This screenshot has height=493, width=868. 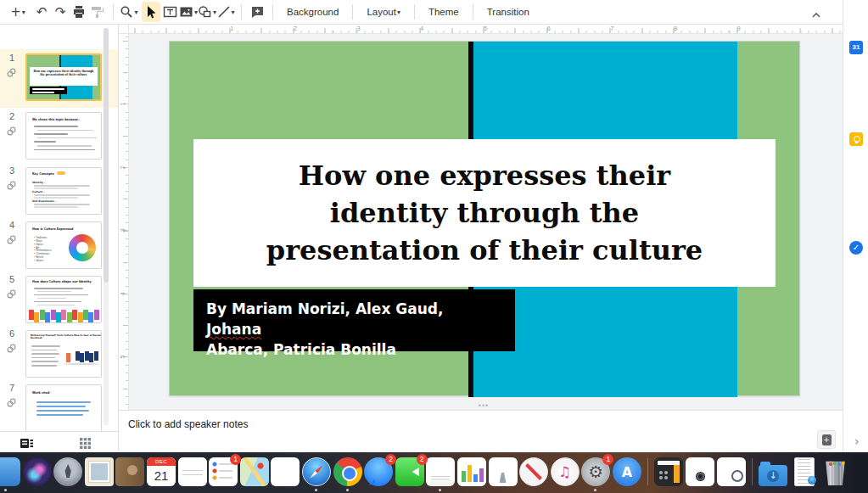 What do you see at coordinates (42, 12) in the screenshot?
I see `undo-button: ↶` at bounding box center [42, 12].